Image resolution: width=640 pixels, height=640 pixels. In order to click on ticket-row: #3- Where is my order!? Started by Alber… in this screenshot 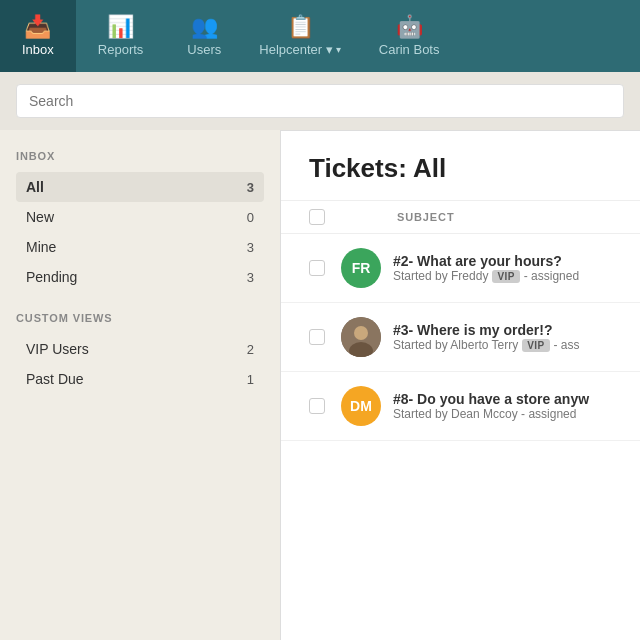, I will do `click(460, 338)`.